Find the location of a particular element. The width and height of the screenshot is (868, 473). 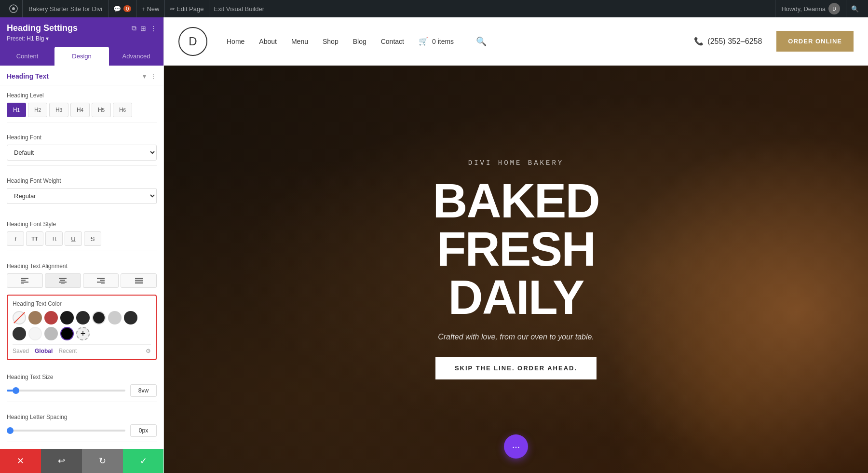

cart-area: 🛒 0 items is located at coordinates (436, 41).